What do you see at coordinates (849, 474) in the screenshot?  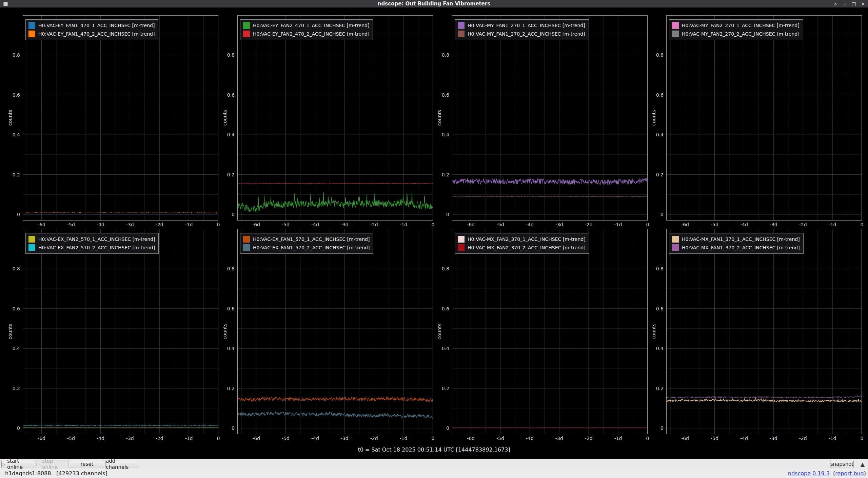 I see `report-bug-link: report bug` at bounding box center [849, 474].